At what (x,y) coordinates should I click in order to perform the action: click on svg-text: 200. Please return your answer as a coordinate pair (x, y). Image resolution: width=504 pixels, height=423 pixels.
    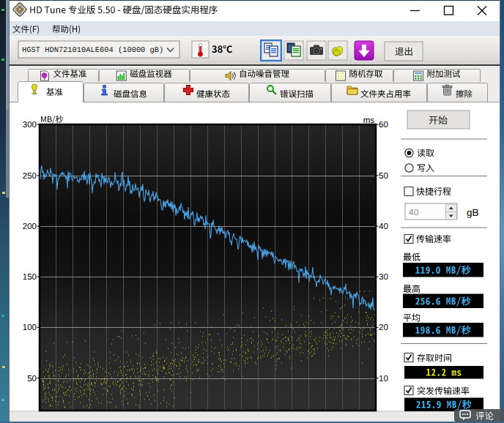
    Looking at the image, I should click on (29, 227).